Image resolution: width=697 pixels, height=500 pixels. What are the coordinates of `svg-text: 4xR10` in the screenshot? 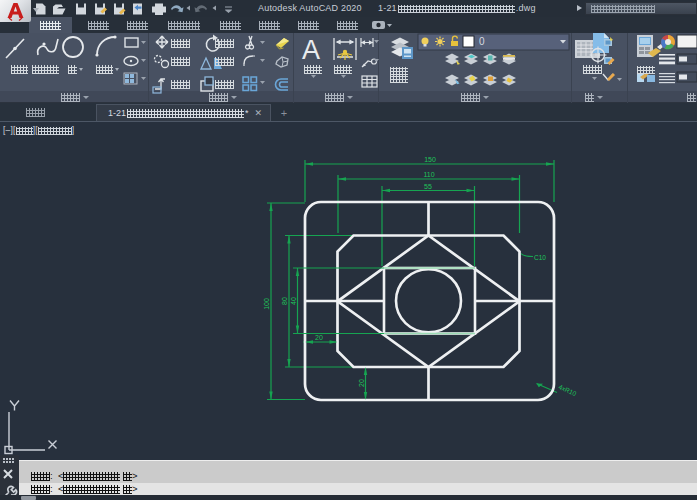 It's located at (568, 390).